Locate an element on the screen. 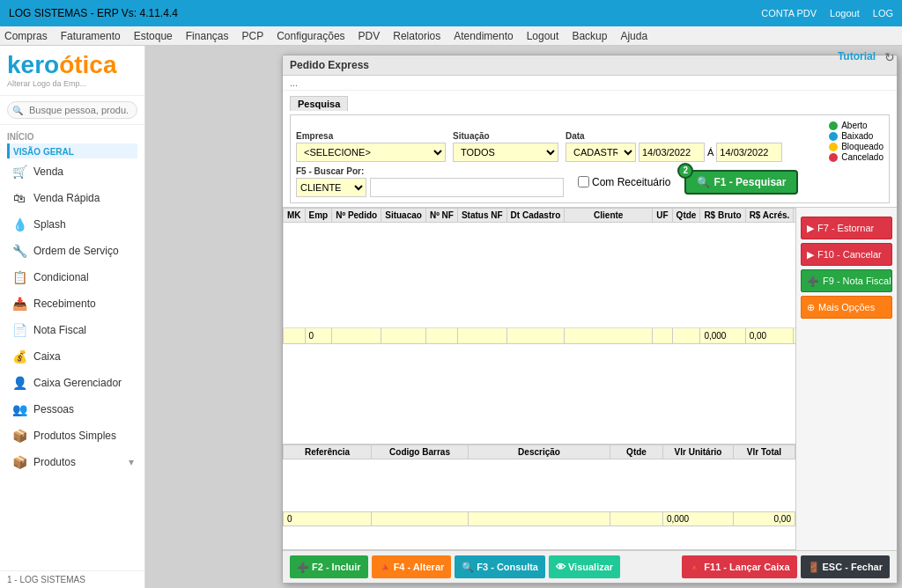 The height and width of the screenshot is (588, 902). empresa-label: Empresa is located at coordinates (371, 136).